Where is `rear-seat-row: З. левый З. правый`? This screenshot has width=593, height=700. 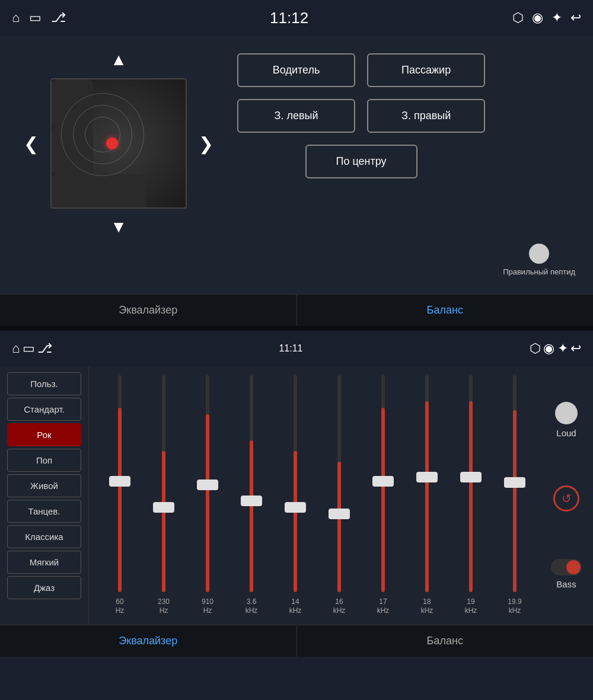
rear-seat-row: З. левый З. правый is located at coordinates (361, 116).